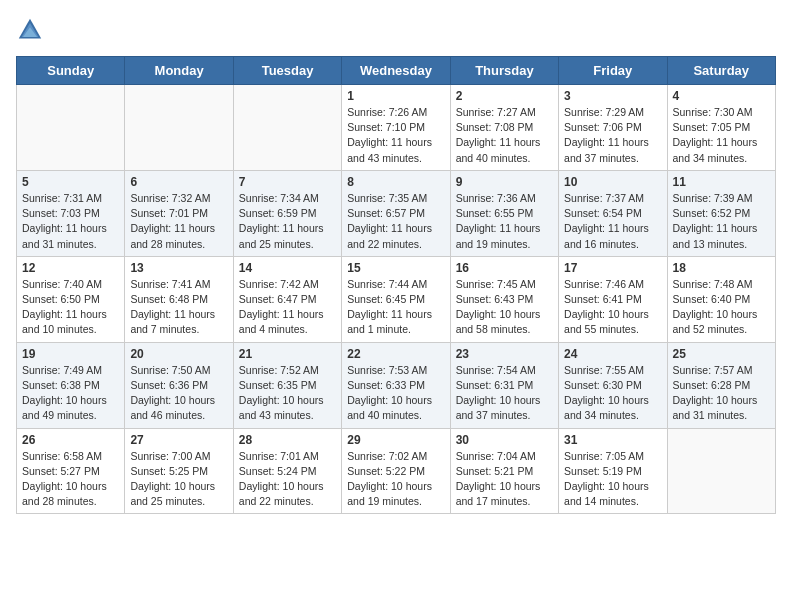  What do you see at coordinates (612, 394) in the screenshot?
I see `day-info: Sunrise: 7:55 AM Sunset: 6:30 PM Dayligh…` at bounding box center [612, 394].